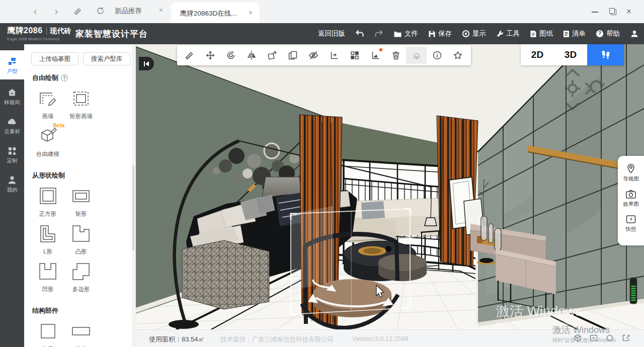 The image size is (644, 347). Describe the element at coordinates (629, 12) in the screenshot. I see `window-close-button: ×` at that location.